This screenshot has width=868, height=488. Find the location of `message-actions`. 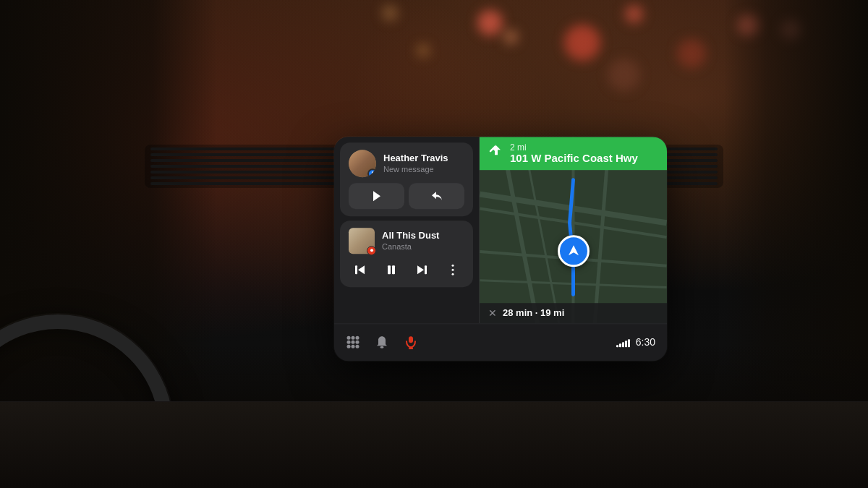

message-actions is located at coordinates (407, 196).